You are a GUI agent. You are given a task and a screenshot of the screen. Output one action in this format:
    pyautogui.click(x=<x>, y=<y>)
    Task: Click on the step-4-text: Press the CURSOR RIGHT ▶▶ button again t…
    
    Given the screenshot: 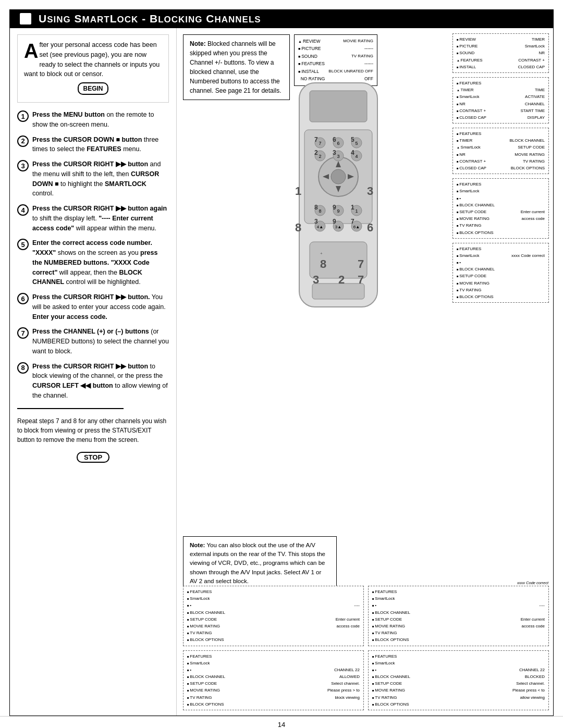 What is the action you would take?
    pyautogui.click(x=101, y=218)
    